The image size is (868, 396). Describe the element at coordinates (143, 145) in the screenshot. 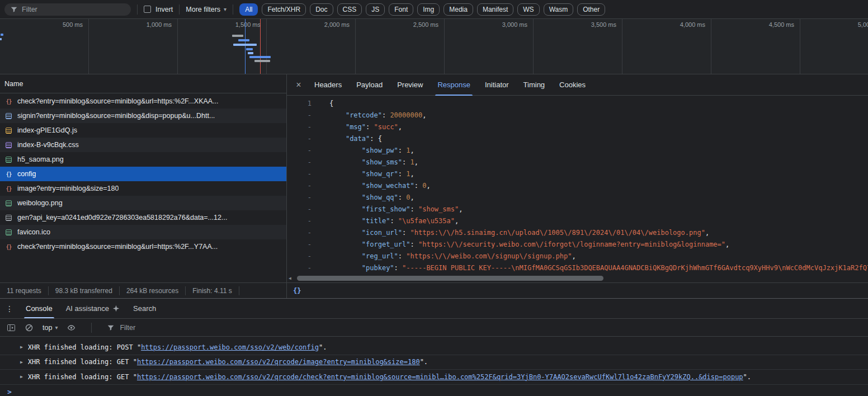

I see `network-request-row: index-B-v9cBqk.css` at that location.